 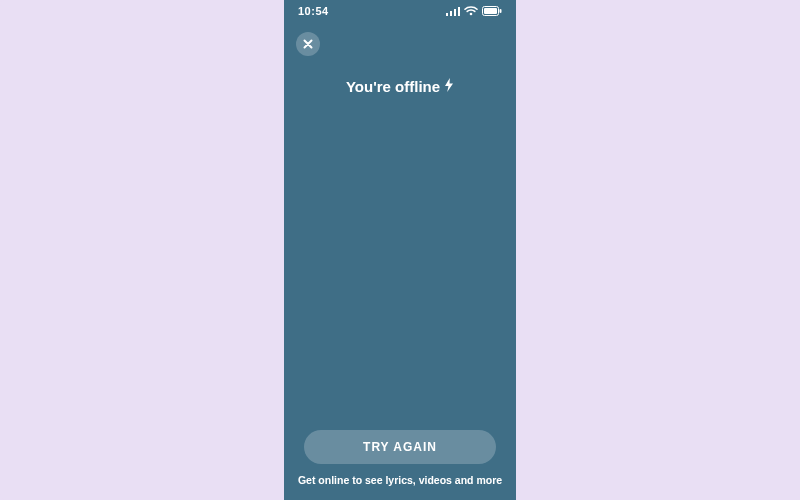 What do you see at coordinates (471, 11) in the screenshot?
I see `wifi-icon` at bounding box center [471, 11].